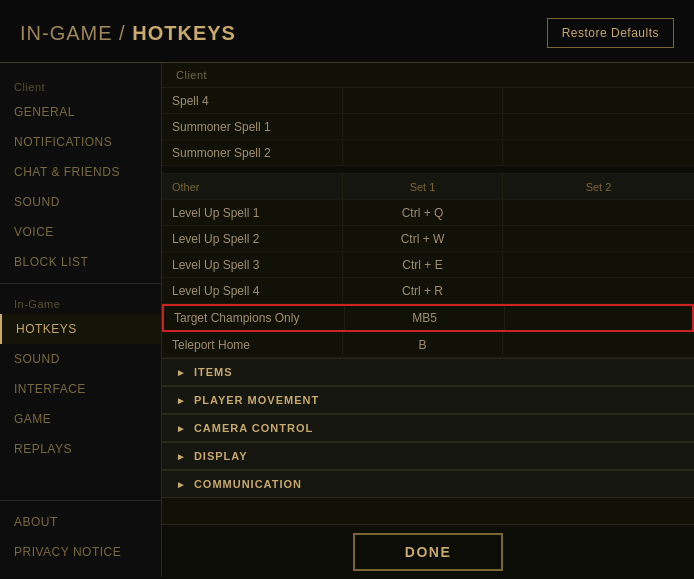  I want to click on summoner2-name: Summoner Spell 2, so click(252, 152).